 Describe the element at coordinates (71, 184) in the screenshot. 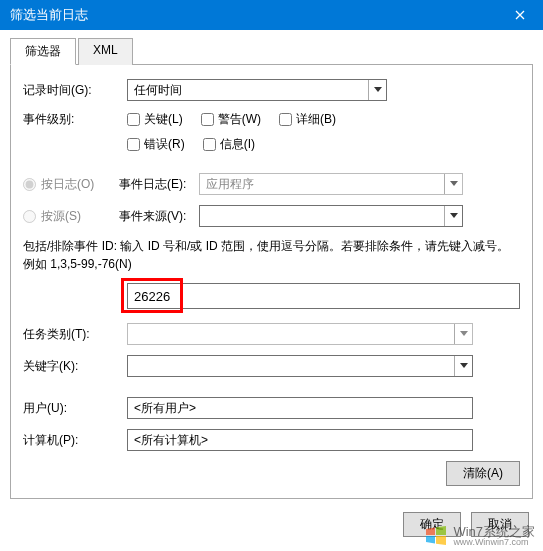

I see `radio-by-log: 按日志(O)` at that location.